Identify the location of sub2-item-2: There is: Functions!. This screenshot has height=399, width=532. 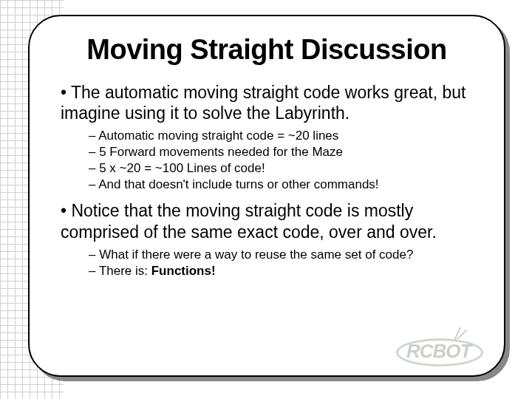
(283, 271).